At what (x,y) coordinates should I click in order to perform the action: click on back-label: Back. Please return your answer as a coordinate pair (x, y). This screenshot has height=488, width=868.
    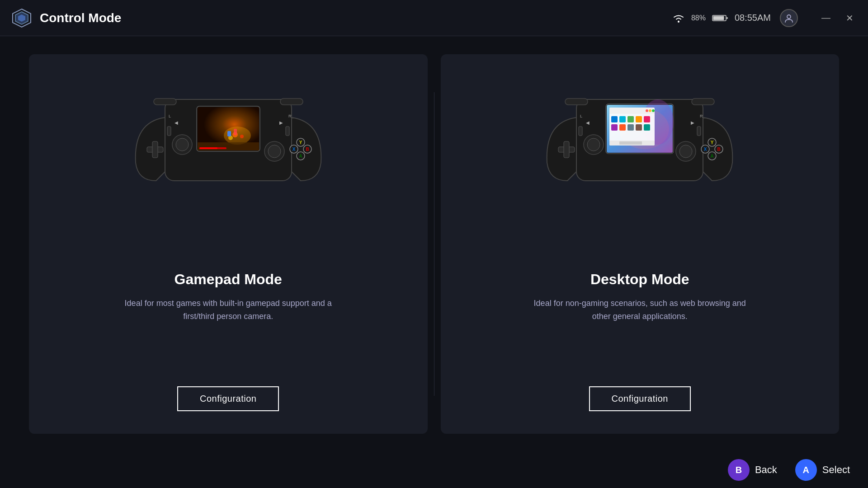
    Looking at the image, I should click on (766, 470).